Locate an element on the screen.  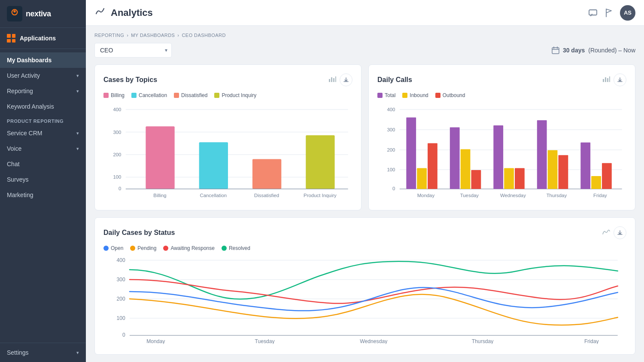
sidebar: nextiva Applications My Dashboards User … is located at coordinates (43, 181).